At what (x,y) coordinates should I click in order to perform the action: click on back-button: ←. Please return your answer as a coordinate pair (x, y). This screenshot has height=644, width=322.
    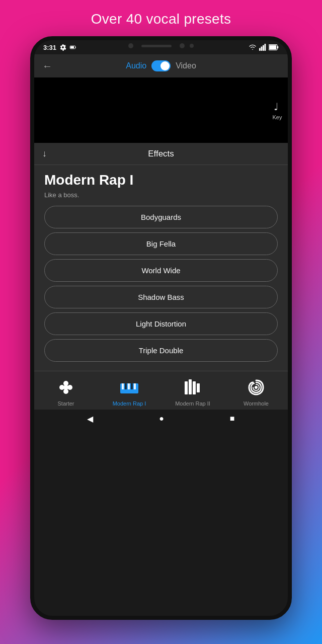
    Looking at the image, I should click on (47, 66).